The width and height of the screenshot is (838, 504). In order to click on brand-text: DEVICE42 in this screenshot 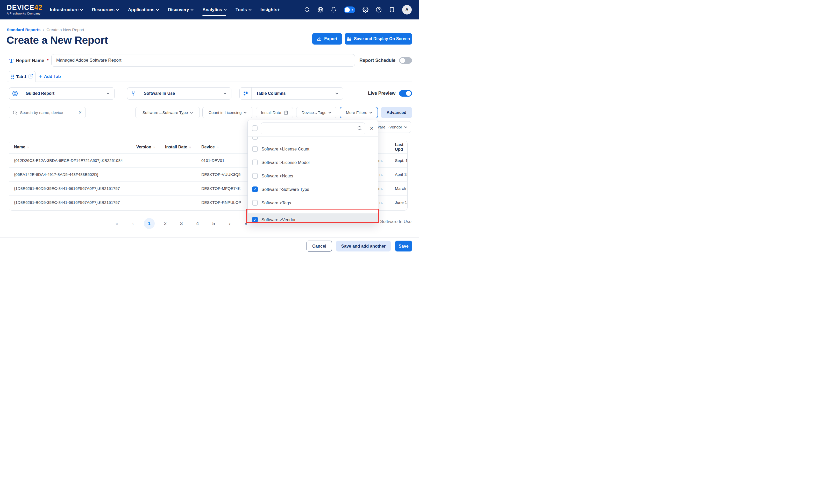, I will do `click(25, 7)`.